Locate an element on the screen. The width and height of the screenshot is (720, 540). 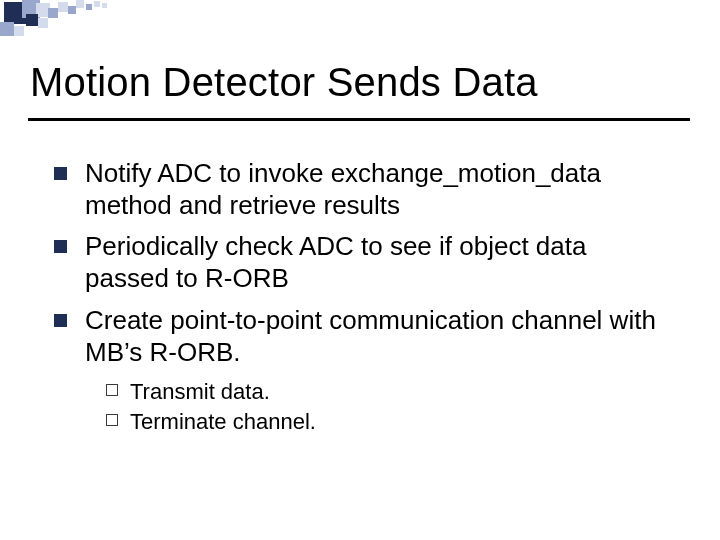
sub-bullet-list: Transmit data. Terminate channel. is located at coordinates (390, 406).